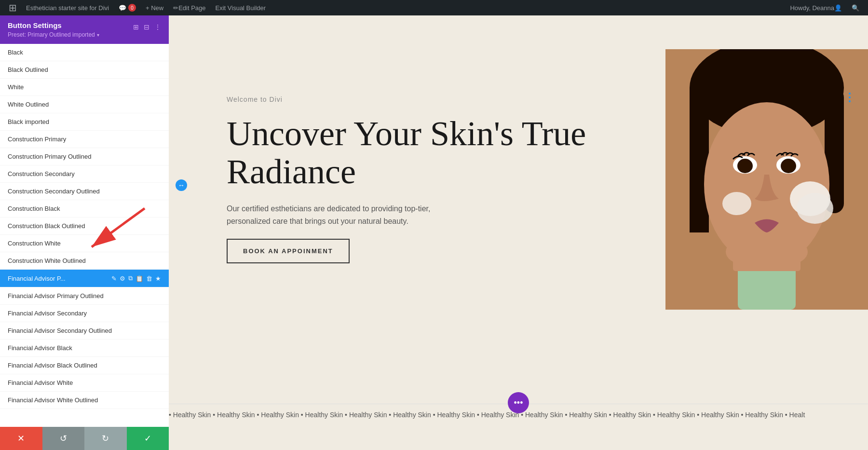 Image resolution: width=868 pixels, height=450 pixels. What do you see at coordinates (84, 296) in the screenshot?
I see `preset-label-financial-advisor-primary-outlined: Financial Advisor Primary Outlined` at bounding box center [84, 296].